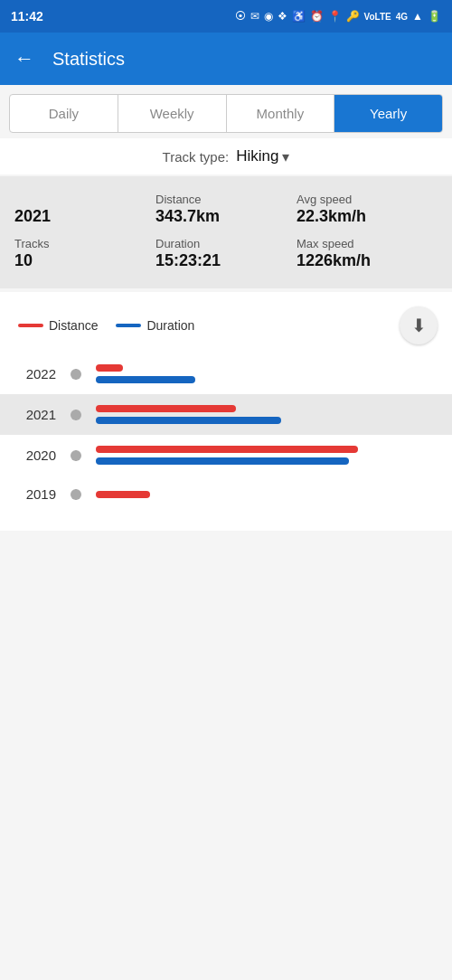 This screenshot has height=980, width=452. What do you see at coordinates (226, 494) in the screenshot?
I see `chart-row: 2019` at bounding box center [226, 494].